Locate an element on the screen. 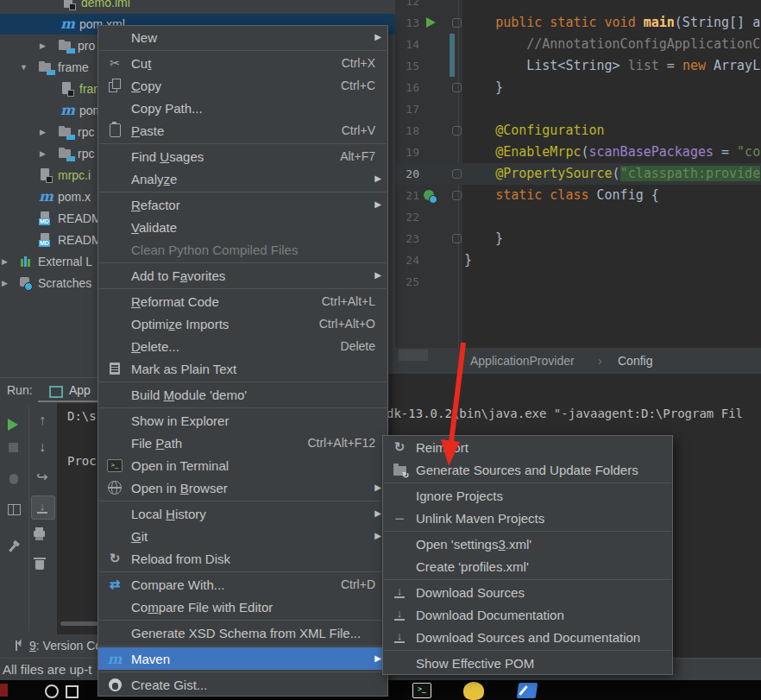 The image size is (761, 700). taskbar-search-icon is located at coordinates (52, 691).